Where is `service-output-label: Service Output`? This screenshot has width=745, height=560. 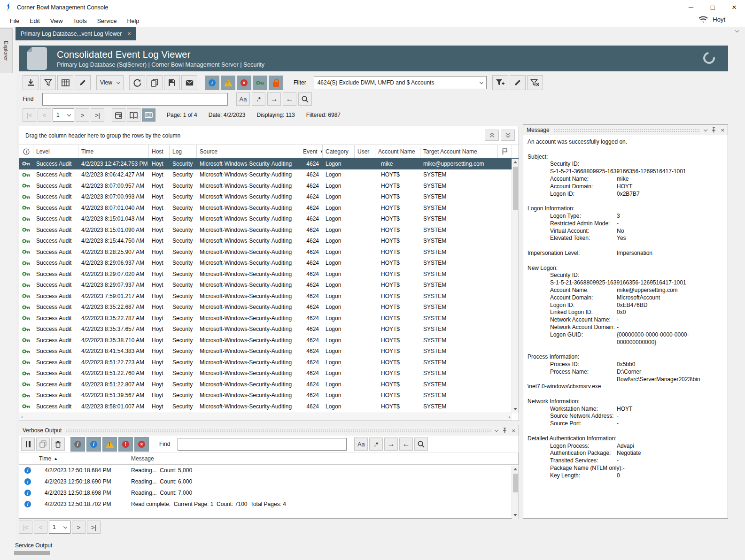 service-output-label: Service Output is located at coordinates (34, 545).